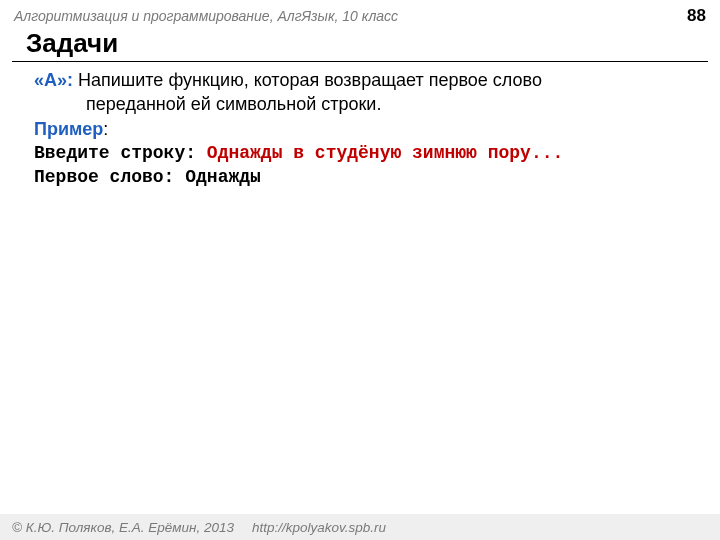  Describe the element at coordinates (368, 177) in the screenshot. I see `example-line-2: Первое слово: Однажды` at that location.